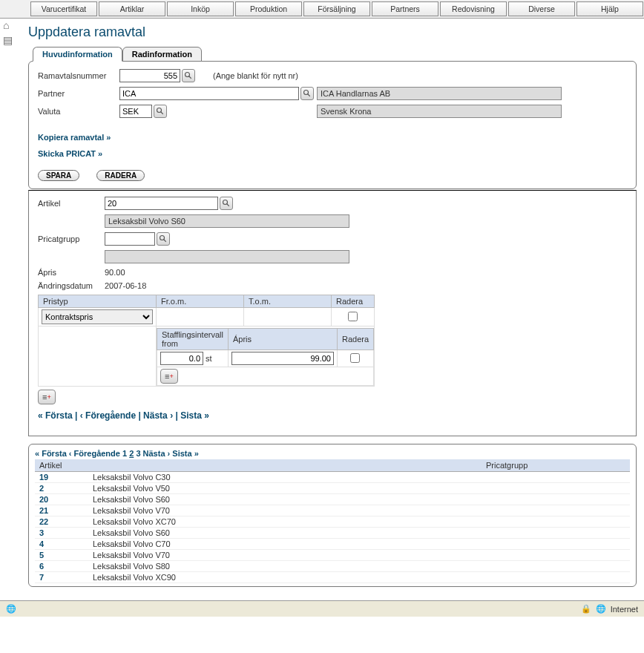  I want to click on staff-from-input, so click(182, 358).